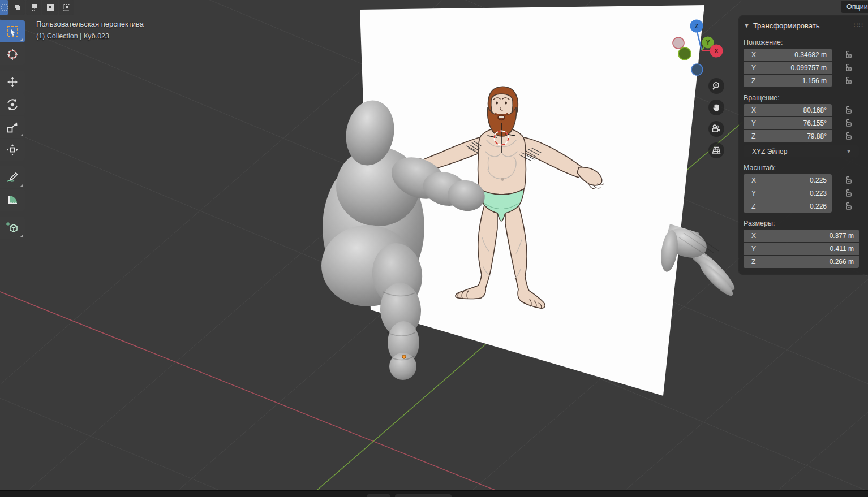  Describe the element at coordinates (849, 68) in the screenshot. I see `location-y-lock-button` at that location.